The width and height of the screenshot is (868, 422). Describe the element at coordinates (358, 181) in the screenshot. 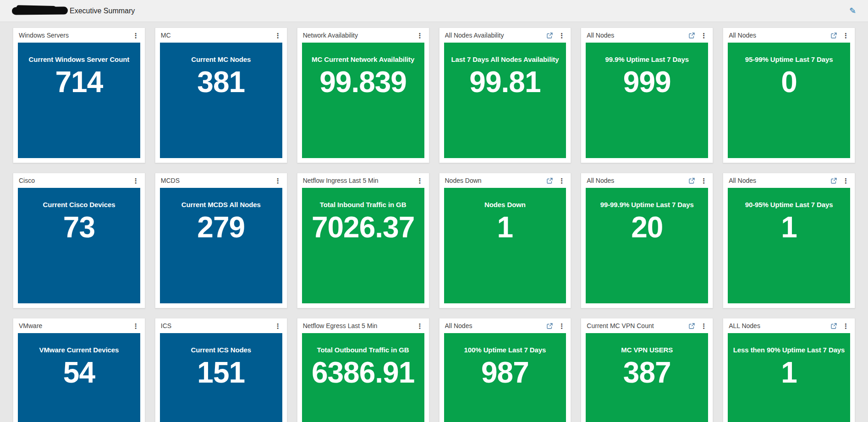

I see `card-title: Netflow Ingress Last 5 Min` at that location.